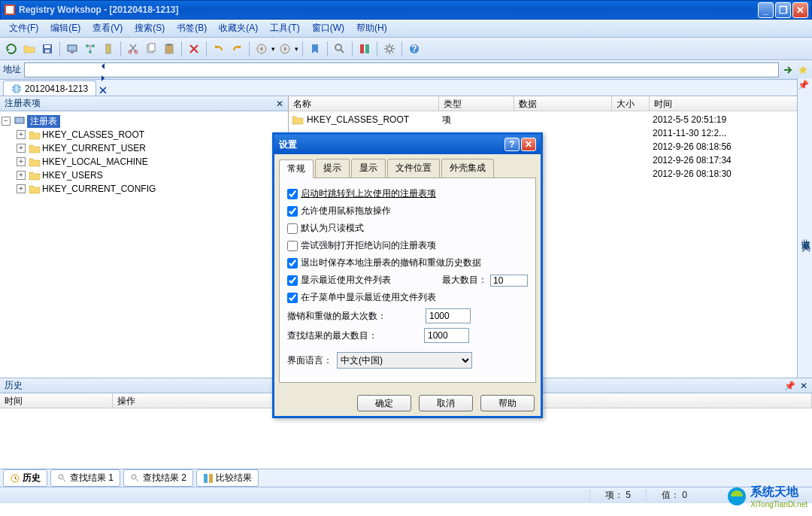 Image resolution: width=812 pixels, height=516 pixels. What do you see at coordinates (56, 400) in the screenshot?
I see `hist-col-time: 时间` at bounding box center [56, 400].